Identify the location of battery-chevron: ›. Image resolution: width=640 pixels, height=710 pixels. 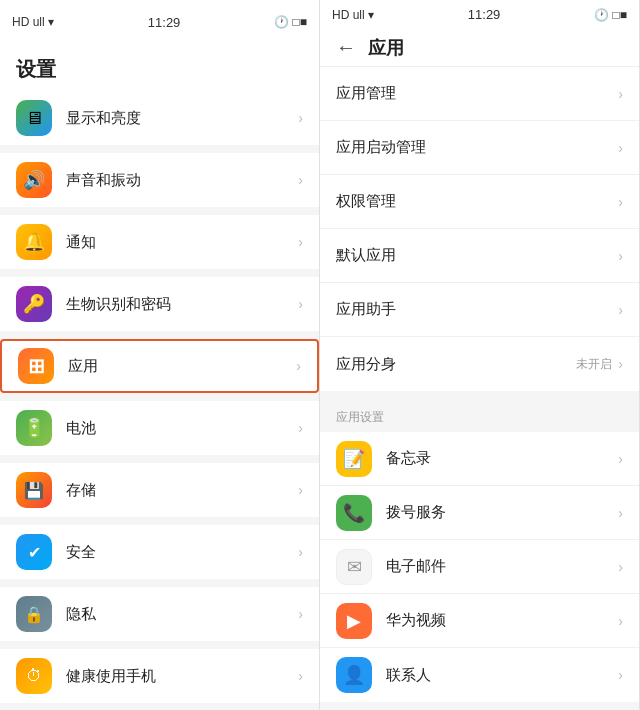
(300, 428).